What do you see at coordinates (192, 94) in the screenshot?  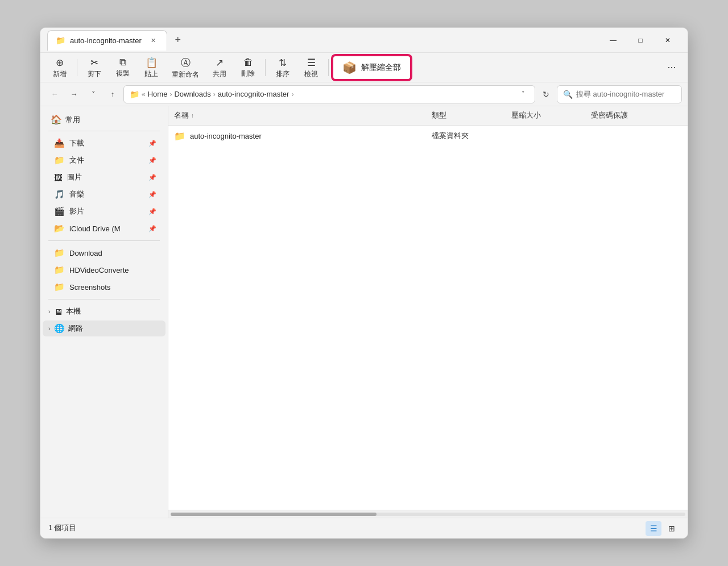 I see `breadcrumb-downloads: Downloads` at bounding box center [192, 94].